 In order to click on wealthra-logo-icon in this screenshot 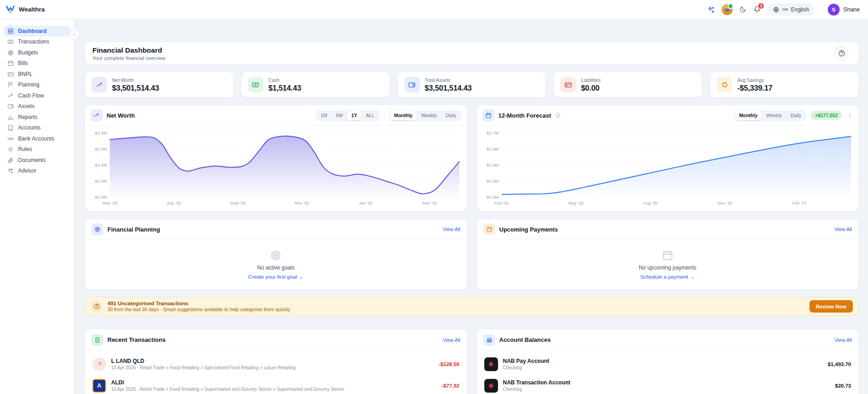, I will do `click(10, 9)`.